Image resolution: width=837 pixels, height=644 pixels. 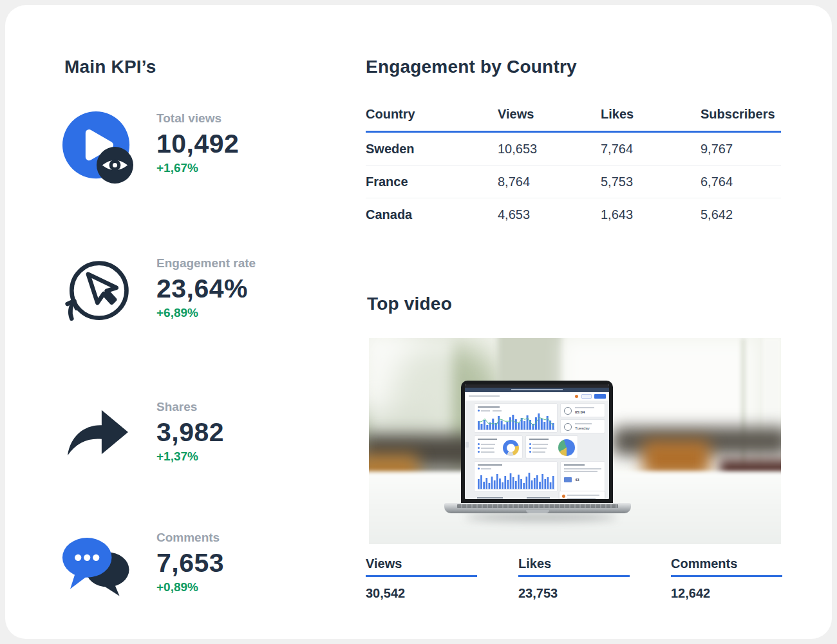 I want to click on table-row: Sweden 10,653 7,764 9,767, so click(x=573, y=149).